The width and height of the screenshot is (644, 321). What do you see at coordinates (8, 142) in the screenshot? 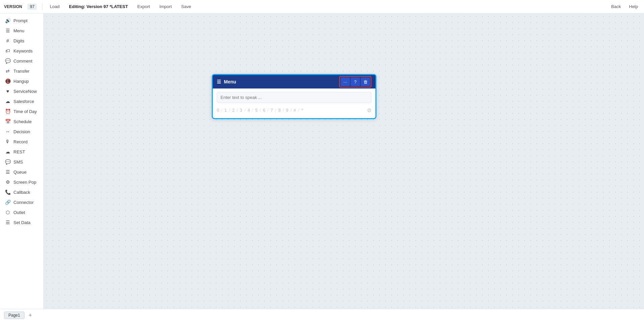
I see `record-icon: 🎙` at bounding box center [8, 142].